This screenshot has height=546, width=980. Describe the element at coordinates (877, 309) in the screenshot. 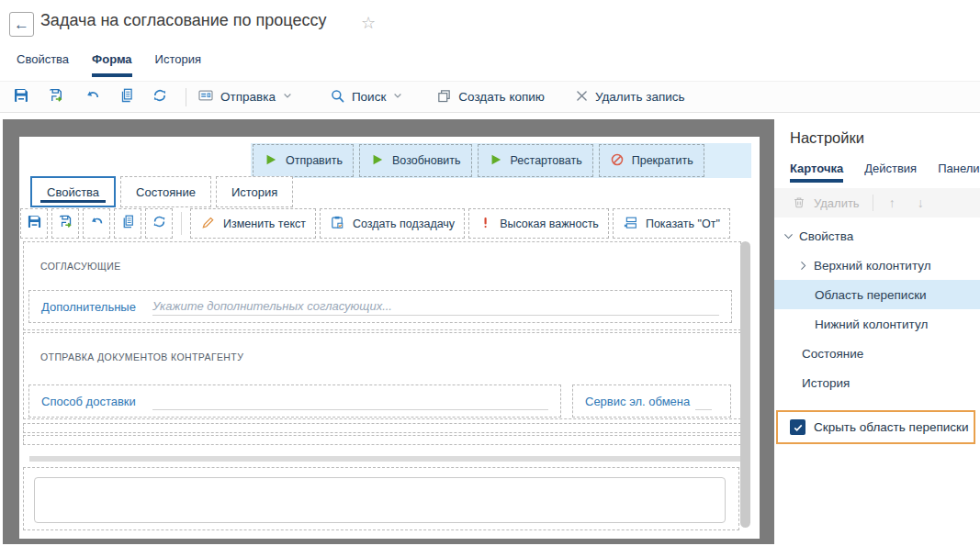

I see `settings-tree: Свойства Верхний колонтитул Область пере…` at that location.